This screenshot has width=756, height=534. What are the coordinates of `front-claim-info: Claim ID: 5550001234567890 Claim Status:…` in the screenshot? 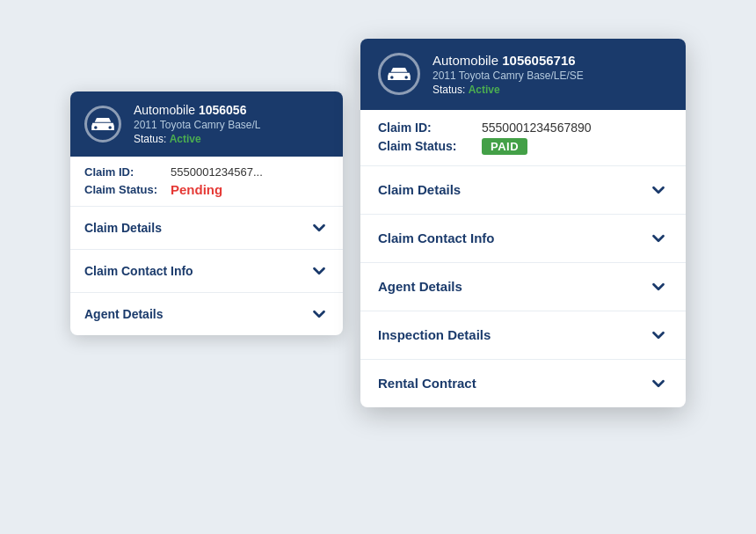 It's located at (523, 138).